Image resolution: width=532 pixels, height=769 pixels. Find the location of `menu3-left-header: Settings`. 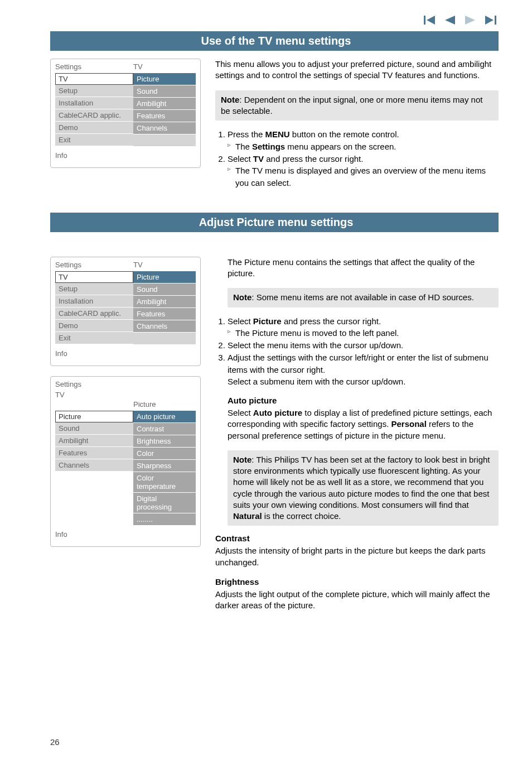

menu3-left-header: Settings is located at coordinates (94, 384).